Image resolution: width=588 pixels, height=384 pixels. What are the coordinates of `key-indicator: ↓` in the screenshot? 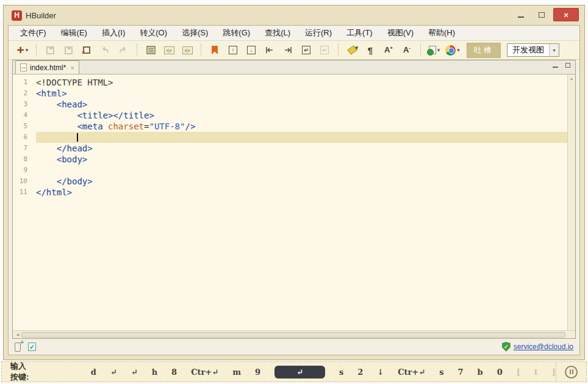 It's located at (381, 372).